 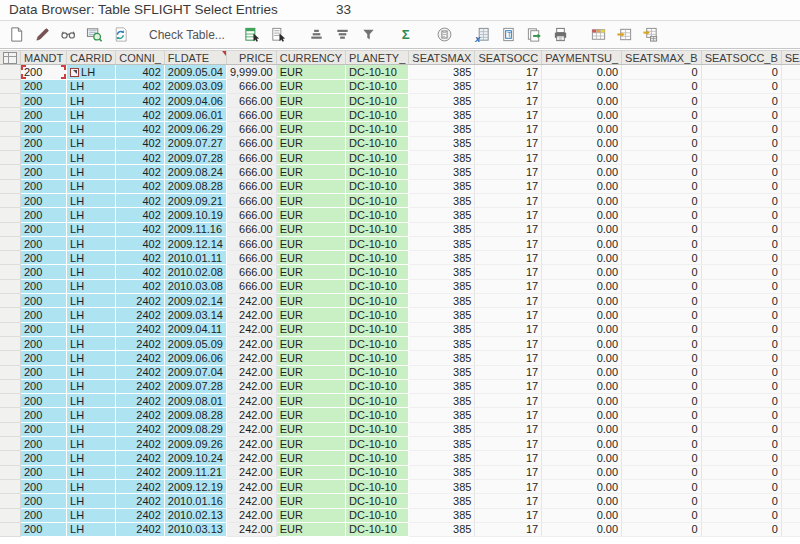 What do you see at coordinates (195, 129) in the screenshot?
I see `cell-fldate: 2009.06.29` at bounding box center [195, 129].